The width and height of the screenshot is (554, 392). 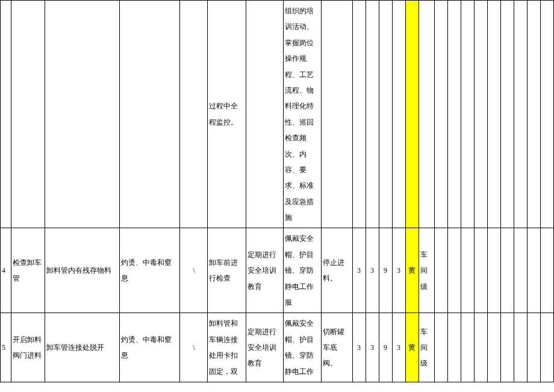 I want to click on cell: 卸料管和车辆连接处用卡扣固定，双, so click(x=227, y=348).